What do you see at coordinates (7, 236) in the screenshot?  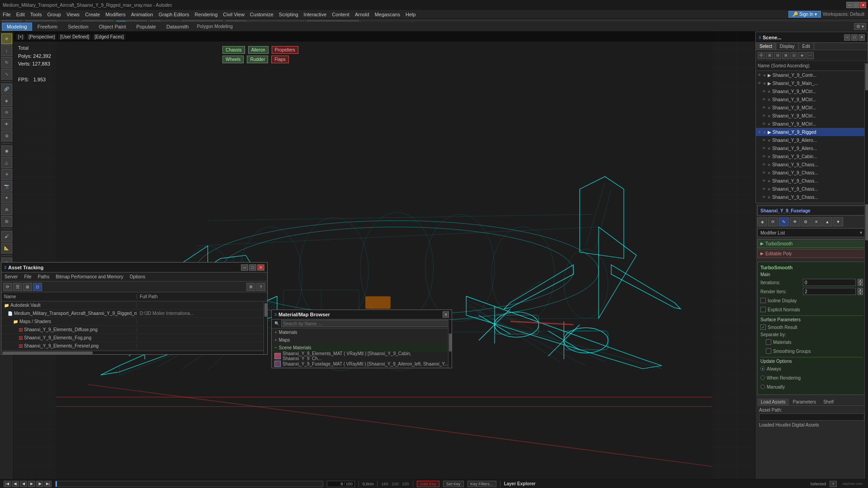 I see `tool-paint: 🖌` at bounding box center [7, 236].